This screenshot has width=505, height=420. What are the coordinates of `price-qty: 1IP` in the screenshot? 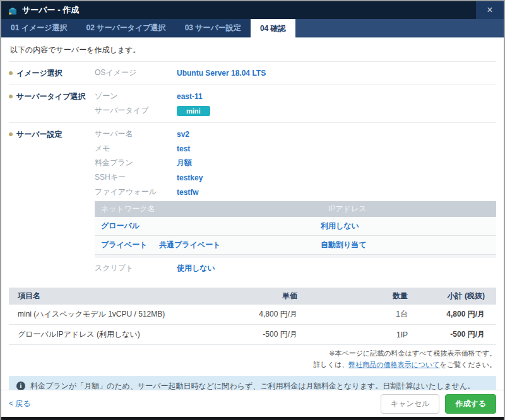 It's located at (357, 335).